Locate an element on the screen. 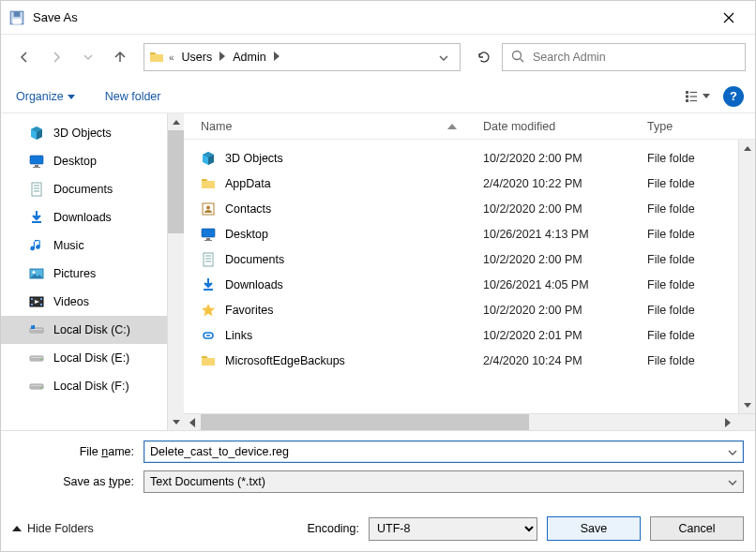  help-button: ? is located at coordinates (733, 97).